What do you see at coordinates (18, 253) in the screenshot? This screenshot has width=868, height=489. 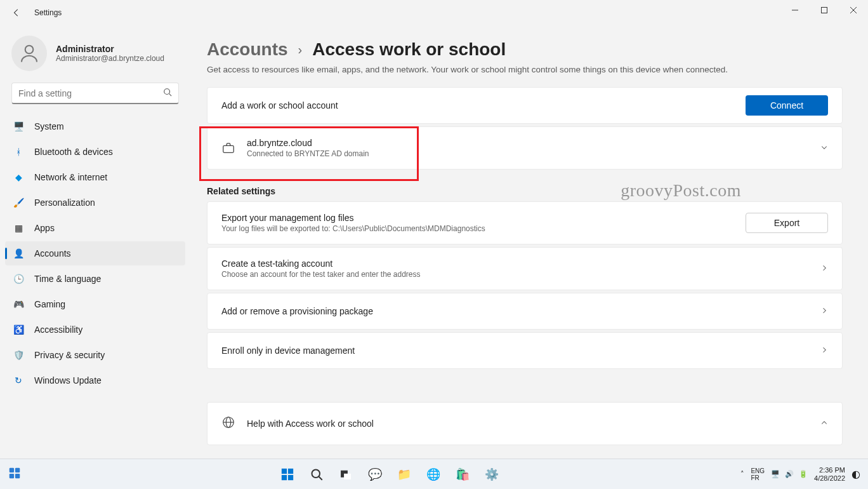 I see `person-icon: 👤` at bounding box center [18, 253].